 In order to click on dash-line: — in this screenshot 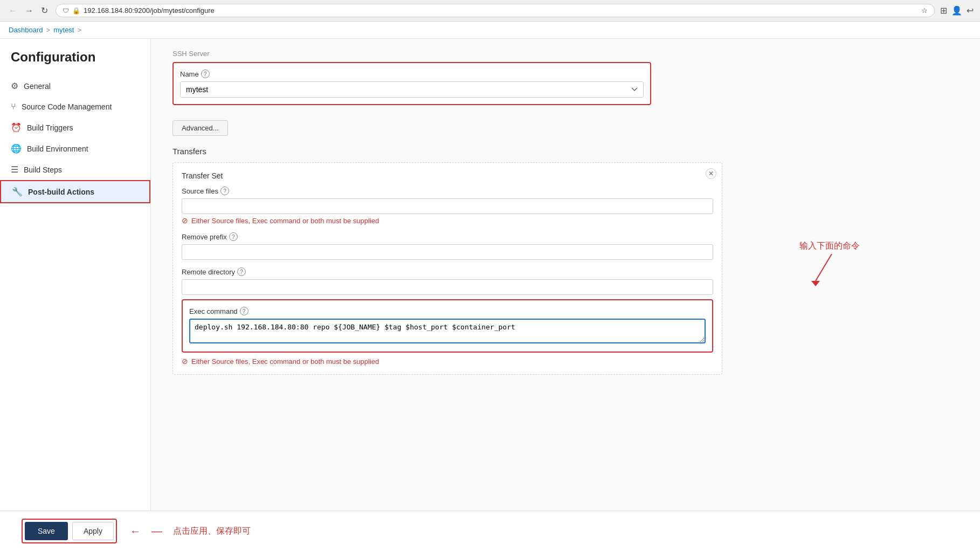, I will do `click(157, 532)`.